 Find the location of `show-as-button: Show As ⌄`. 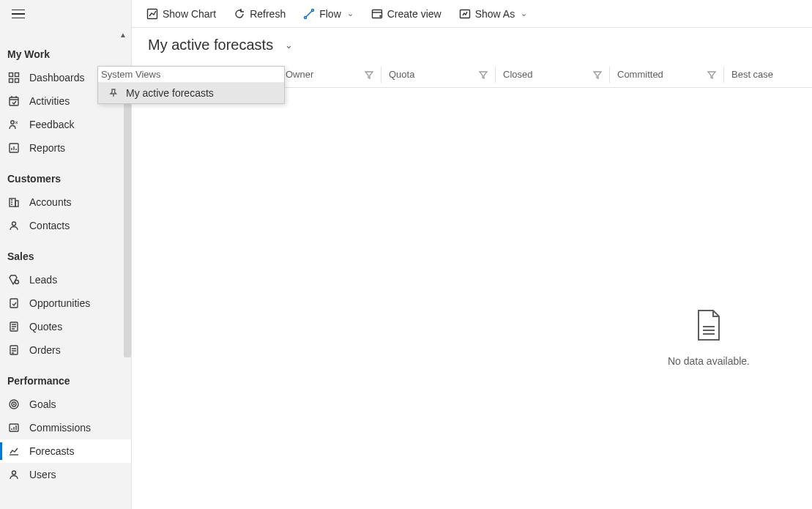

show-as-button: Show As ⌄ is located at coordinates (493, 14).